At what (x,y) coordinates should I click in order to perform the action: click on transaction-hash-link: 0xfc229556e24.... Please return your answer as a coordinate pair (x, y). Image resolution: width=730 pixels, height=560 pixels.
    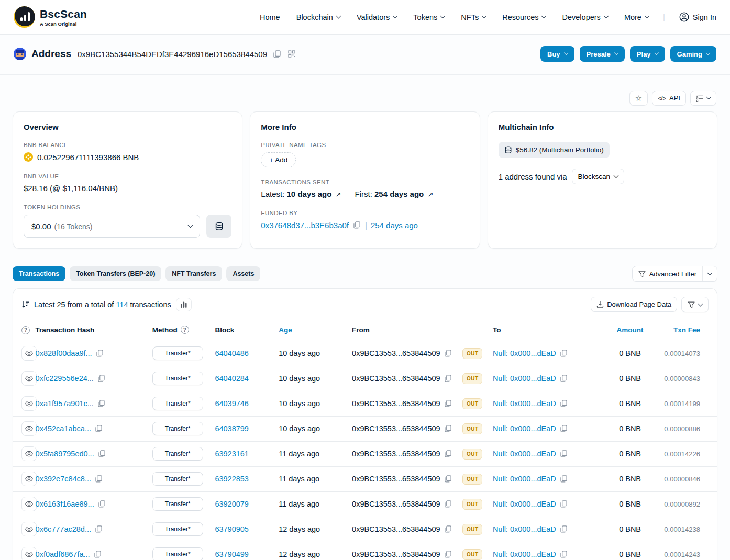
    Looking at the image, I should click on (65, 378).